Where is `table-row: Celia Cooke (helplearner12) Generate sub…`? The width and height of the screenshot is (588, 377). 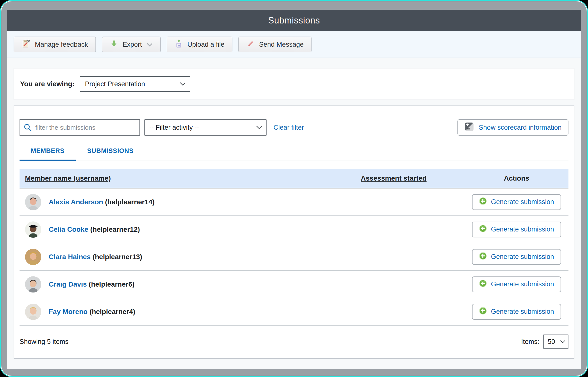 table-row: Celia Cooke (helplearner12) Generate sub… is located at coordinates (294, 230).